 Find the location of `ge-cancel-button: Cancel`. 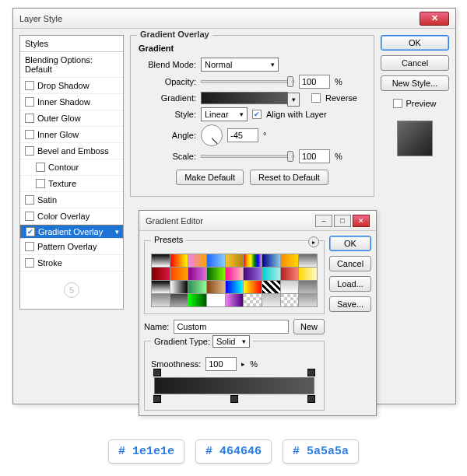

ge-cancel-button: Cancel is located at coordinates (350, 264).